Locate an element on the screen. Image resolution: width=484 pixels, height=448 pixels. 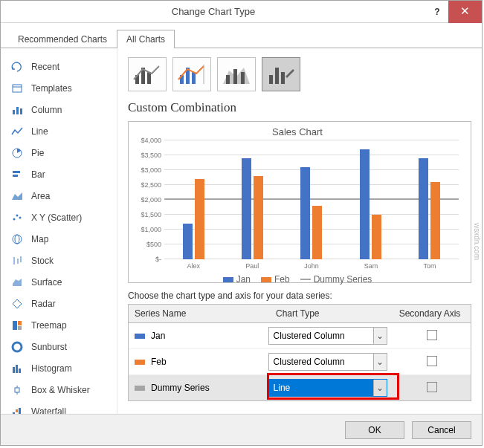
chevron-down-icon: ⌄ is located at coordinates (380, 336).